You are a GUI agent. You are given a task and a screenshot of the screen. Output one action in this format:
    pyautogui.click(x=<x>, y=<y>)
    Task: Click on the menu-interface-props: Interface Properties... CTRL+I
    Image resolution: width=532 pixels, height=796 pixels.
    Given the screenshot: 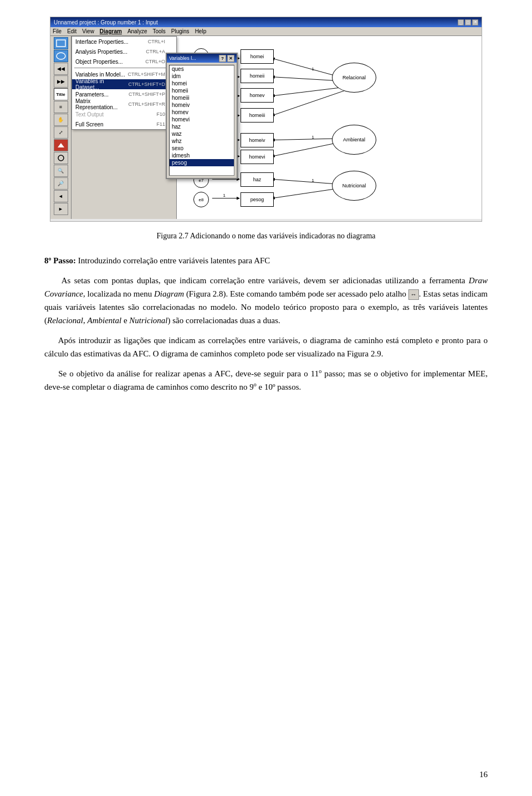 What is the action you would take?
    pyautogui.click(x=124, y=42)
    